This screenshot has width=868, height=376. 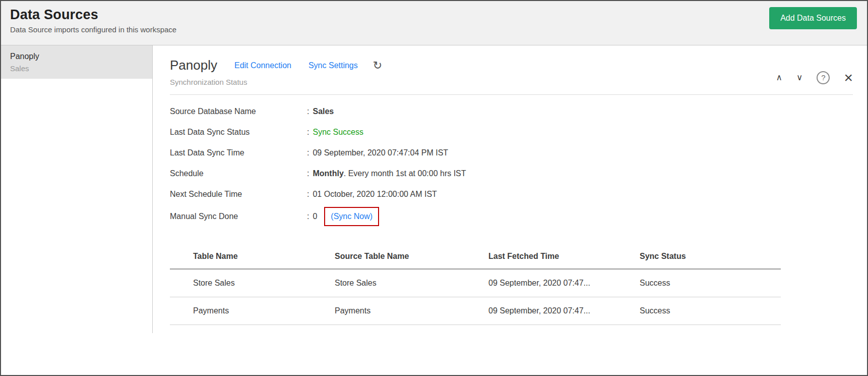 What do you see at coordinates (434, 23) in the screenshot?
I see `page-header: Data Sources Data Source imports configu…` at bounding box center [434, 23].